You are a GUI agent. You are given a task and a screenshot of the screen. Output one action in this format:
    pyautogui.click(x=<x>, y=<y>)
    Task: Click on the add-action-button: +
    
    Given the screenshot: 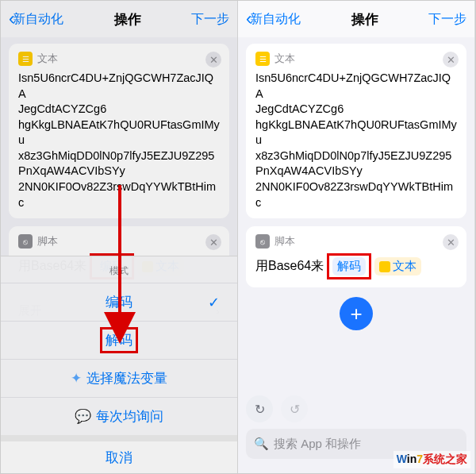 What is the action you would take?
    pyautogui.click(x=356, y=314)
    